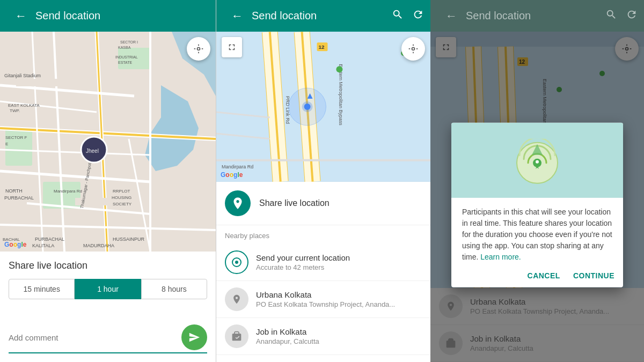  What do you see at coordinates (303, 257) in the screenshot?
I see `current-location-name: Send your current location` at bounding box center [303, 257].